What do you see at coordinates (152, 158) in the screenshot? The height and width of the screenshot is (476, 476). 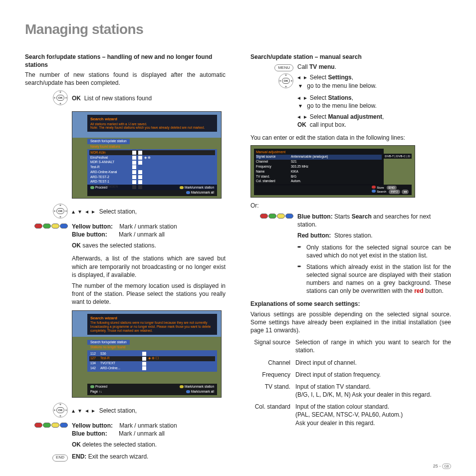 I see `list-item: EinsFestival◈ ⊕` at bounding box center [152, 158].